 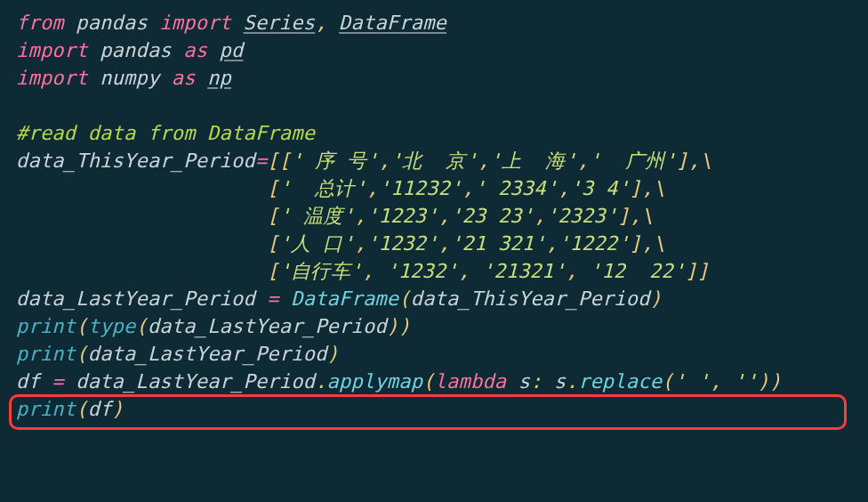 What do you see at coordinates (130, 50) in the screenshot?
I see `code-line: import pandas as pd` at bounding box center [130, 50].